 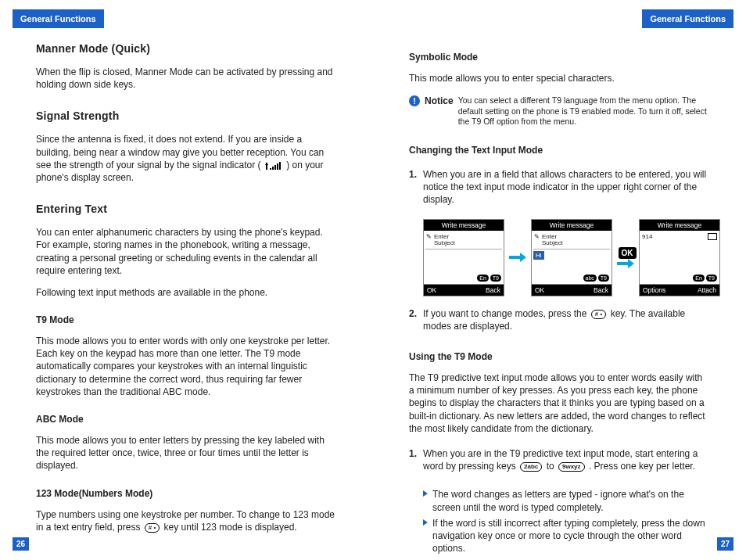 What do you see at coordinates (186, 158) in the screenshot?
I see `text-signal-strength: Since the antenna is fixed, it does not …` at bounding box center [186, 158].